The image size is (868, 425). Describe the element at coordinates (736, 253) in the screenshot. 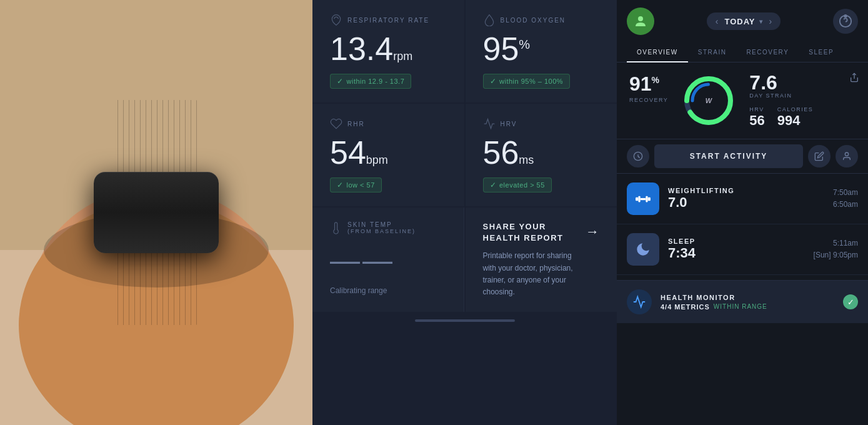

I see `sleep-duration: 7:34` at that location.